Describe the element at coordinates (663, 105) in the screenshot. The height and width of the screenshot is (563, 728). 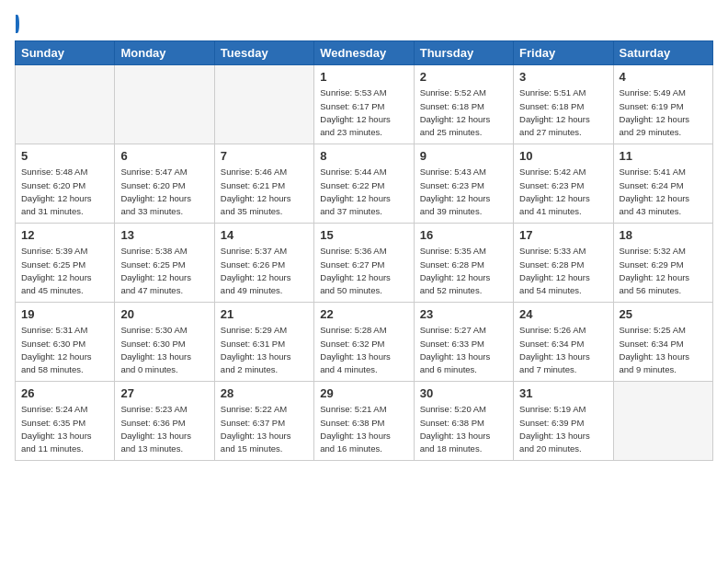
I see `day-cell-4: 4Sunrise: 5:49 AM Sunset: 6:19 PM Daylig…` at that location.